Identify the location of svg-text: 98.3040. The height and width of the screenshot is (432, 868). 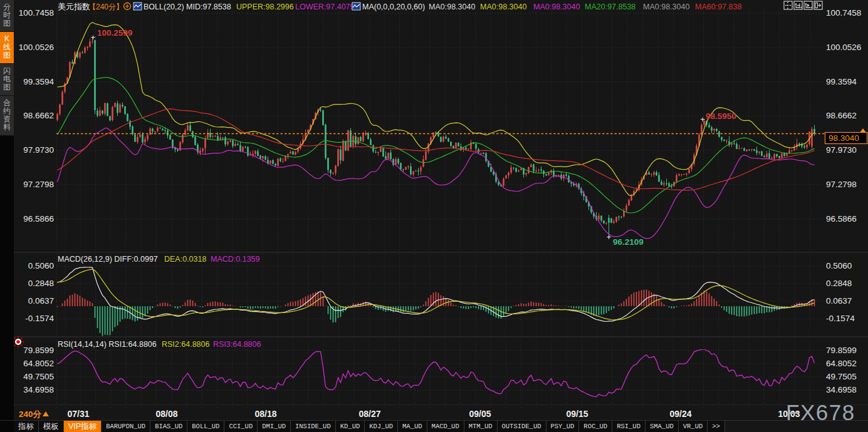
(844, 138).